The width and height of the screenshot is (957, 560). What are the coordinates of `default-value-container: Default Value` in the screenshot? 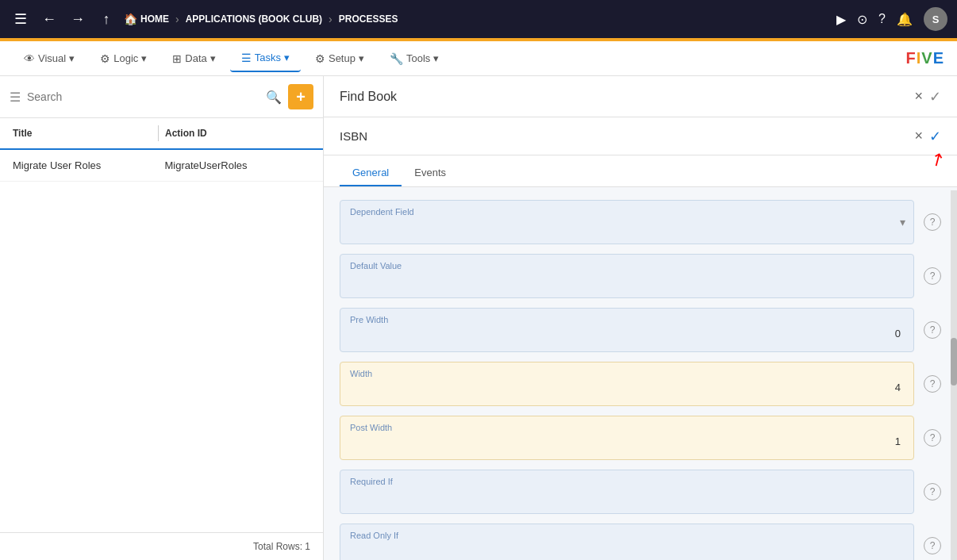 It's located at (627, 276).